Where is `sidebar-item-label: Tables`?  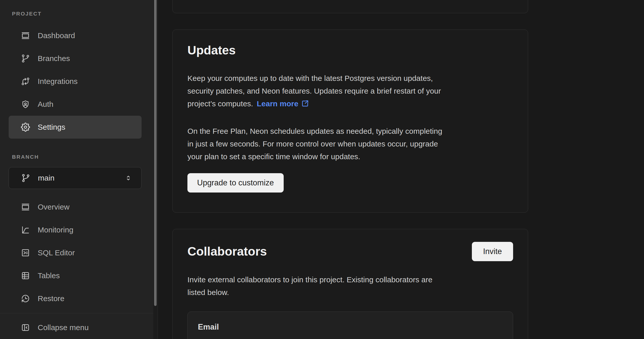 sidebar-item-label: Tables is located at coordinates (49, 276).